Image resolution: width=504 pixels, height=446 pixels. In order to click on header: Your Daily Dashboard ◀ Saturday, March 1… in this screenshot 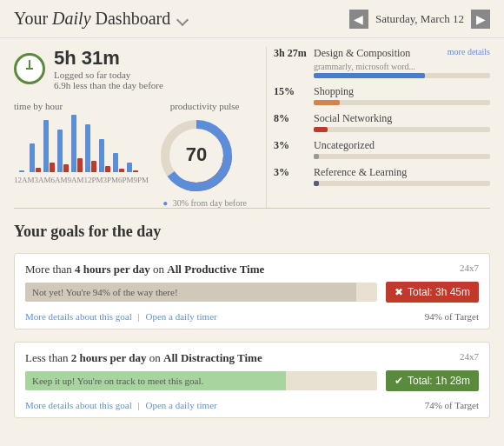, I will do `click(252, 19)`.